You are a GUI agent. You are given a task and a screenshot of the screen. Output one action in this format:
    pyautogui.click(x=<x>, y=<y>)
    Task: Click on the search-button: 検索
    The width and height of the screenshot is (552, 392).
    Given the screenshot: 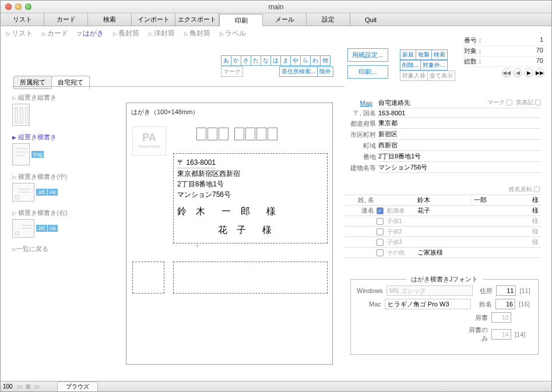 What is the action you would take?
    pyautogui.click(x=440, y=55)
    